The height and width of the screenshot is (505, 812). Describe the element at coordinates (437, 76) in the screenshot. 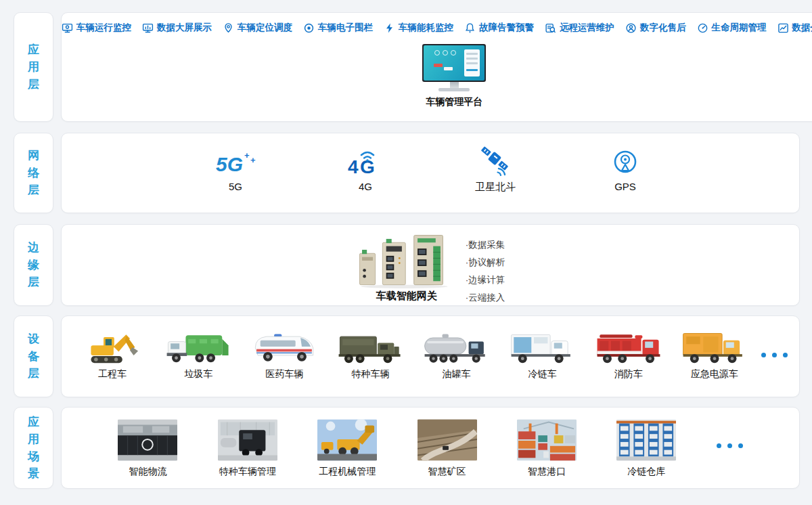

I see `platform-block: 车辆管理平台` at that location.